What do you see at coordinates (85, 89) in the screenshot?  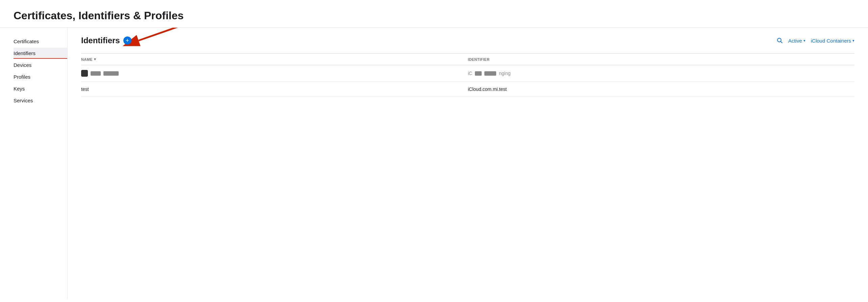 I see `row2-name: test` at bounding box center [85, 89].